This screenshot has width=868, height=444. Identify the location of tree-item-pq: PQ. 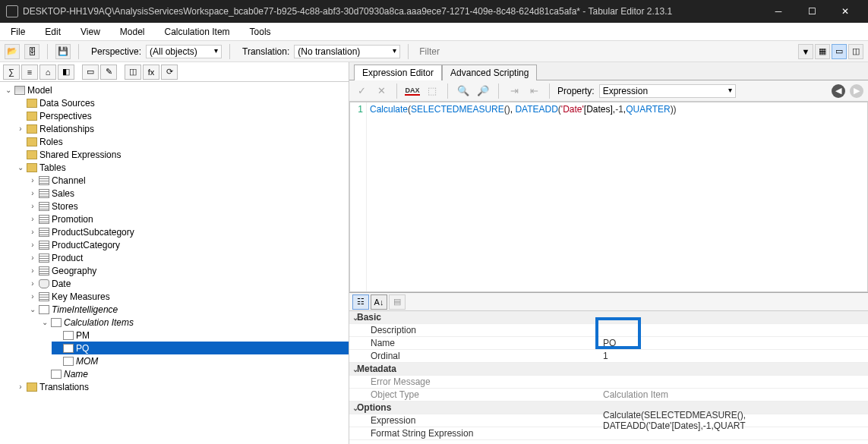
(200, 348).